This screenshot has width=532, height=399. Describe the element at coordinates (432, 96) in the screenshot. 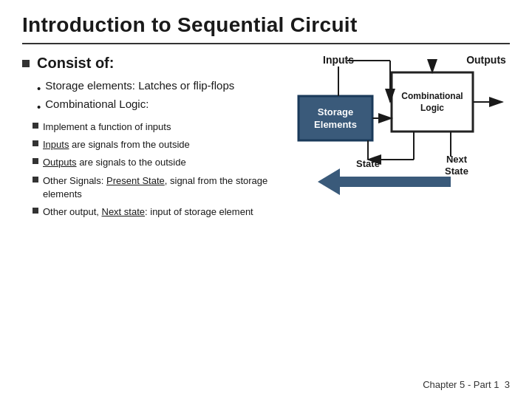

I see `comb-logic-label-1: Combinational` at that location.